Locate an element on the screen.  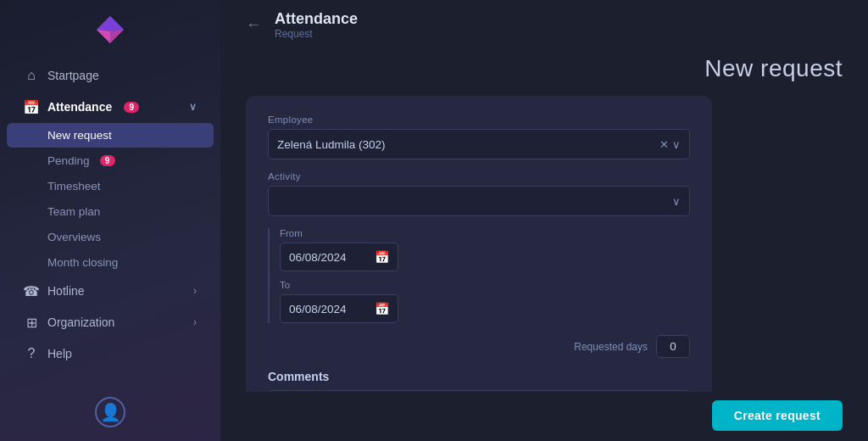
sidebar-item-new-request: New request is located at coordinates (110, 136).